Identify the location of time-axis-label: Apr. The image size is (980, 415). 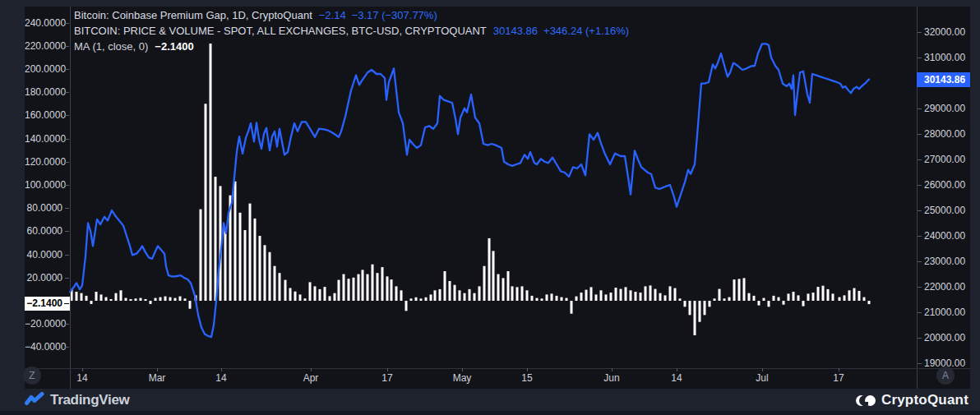
(311, 378).